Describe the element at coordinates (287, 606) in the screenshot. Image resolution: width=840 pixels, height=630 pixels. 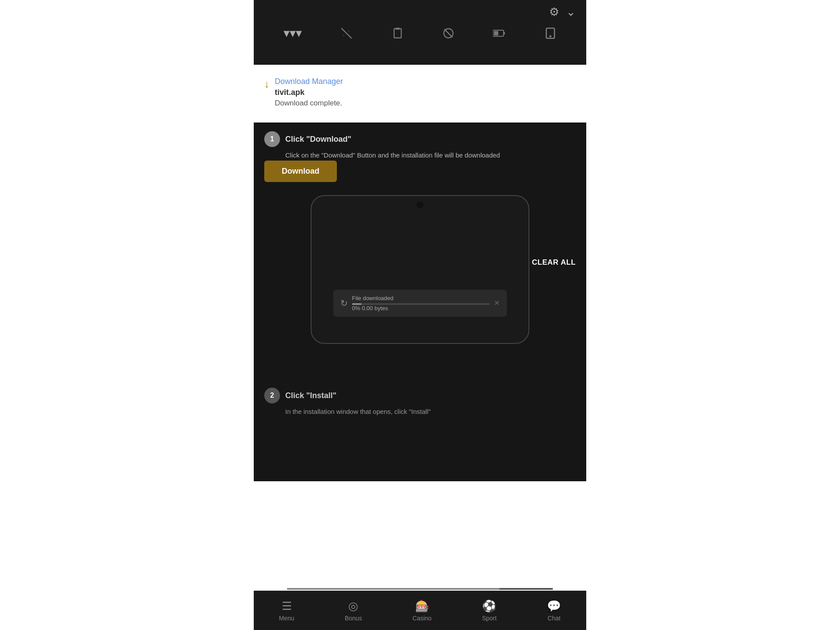
I see `menu-icon: ☰` at that location.